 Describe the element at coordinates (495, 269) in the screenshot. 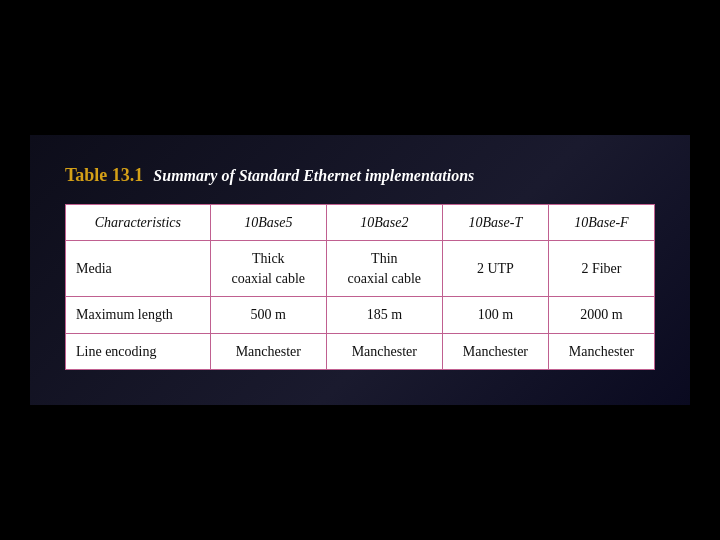

I see `media-10baset: 2 UTP` at that location.